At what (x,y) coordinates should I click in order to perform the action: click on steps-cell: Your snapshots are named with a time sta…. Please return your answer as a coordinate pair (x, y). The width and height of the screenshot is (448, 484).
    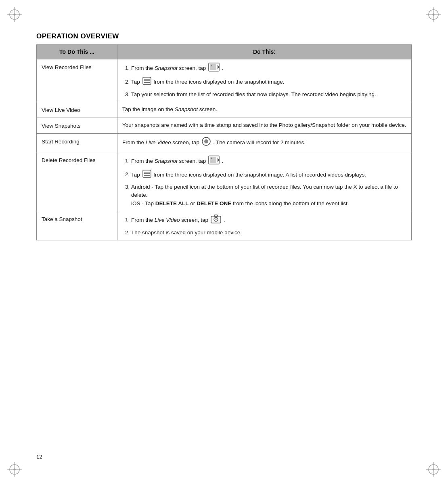
    Looking at the image, I should click on (265, 126).